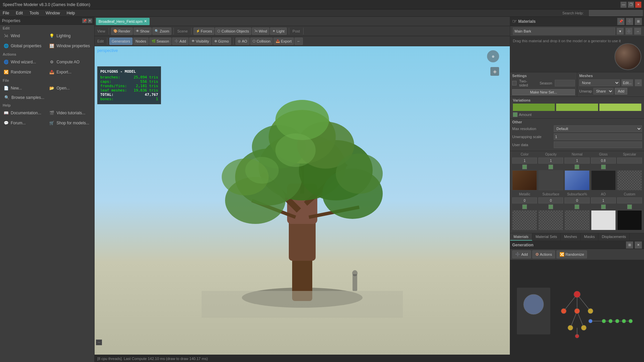 The width and height of the screenshot is (644, 362). What do you see at coordinates (577, 311) in the screenshot?
I see `generation-graph` at bounding box center [577, 311].